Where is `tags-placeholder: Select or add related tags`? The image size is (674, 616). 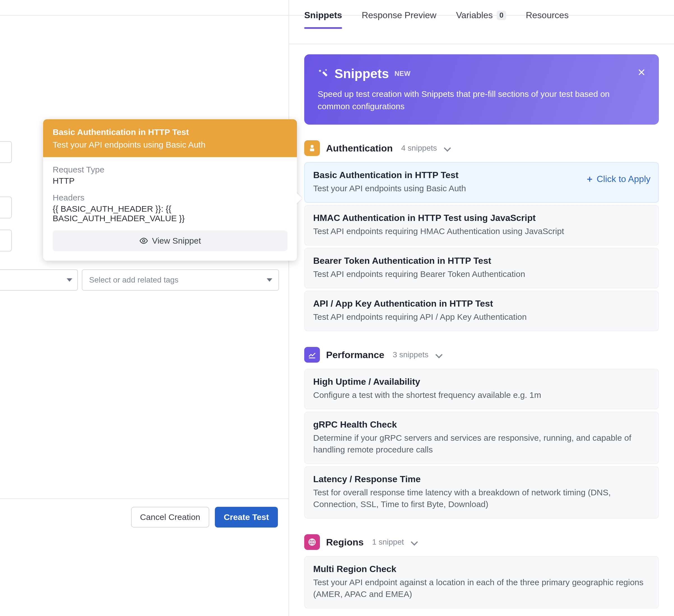 tags-placeholder: Select or add related tags is located at coordinates (134, 280).